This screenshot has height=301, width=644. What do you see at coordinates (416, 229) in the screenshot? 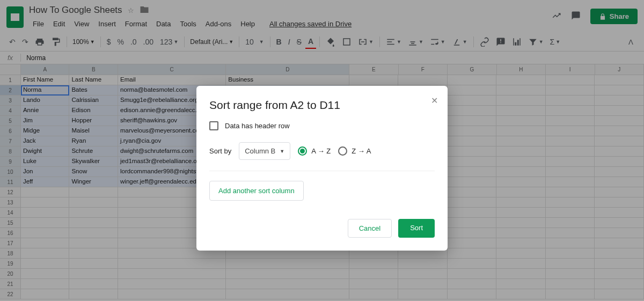
I see `sort-button: Sort` at bounding box center [416, 229].